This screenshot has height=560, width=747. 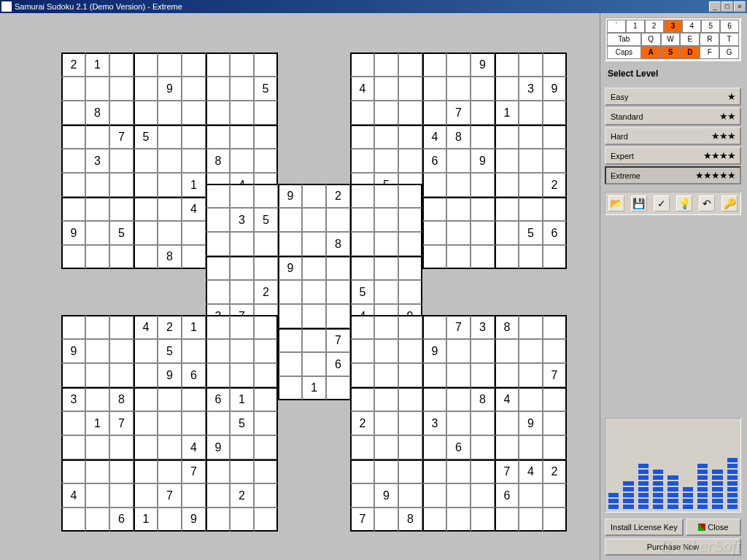 I want to click on sudoku-cell: 6, so click(x=554, y=233).